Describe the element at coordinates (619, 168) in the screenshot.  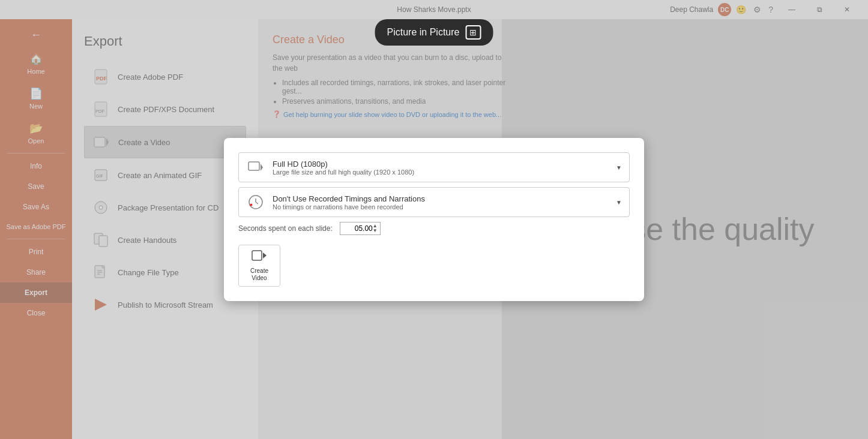
I see `quality-dropdown-arrow: ▼` at that location.